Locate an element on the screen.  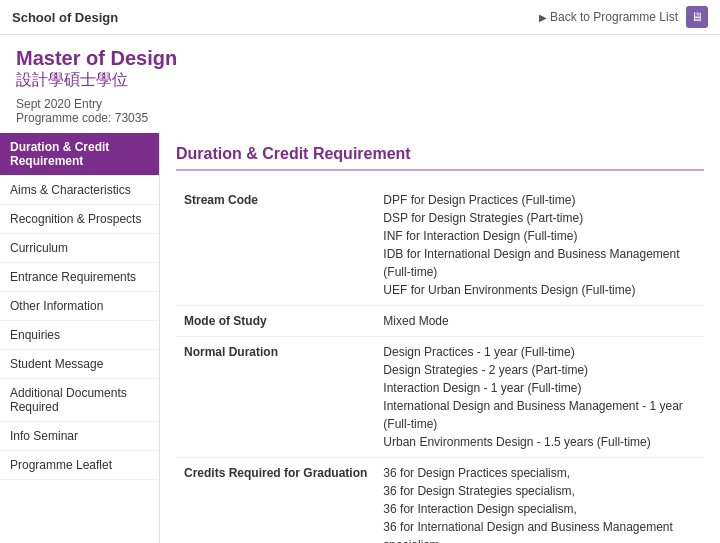
top-bar-right: Back to Programme List 🖥 is located at coordinates (624, 17).